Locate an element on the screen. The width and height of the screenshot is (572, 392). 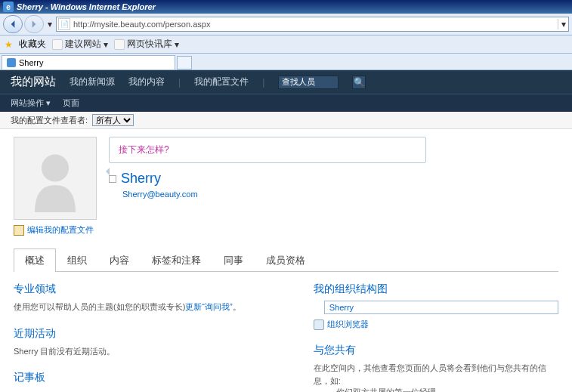
status-bubble: 接下来怎样? is located at coordinates (267, 150).